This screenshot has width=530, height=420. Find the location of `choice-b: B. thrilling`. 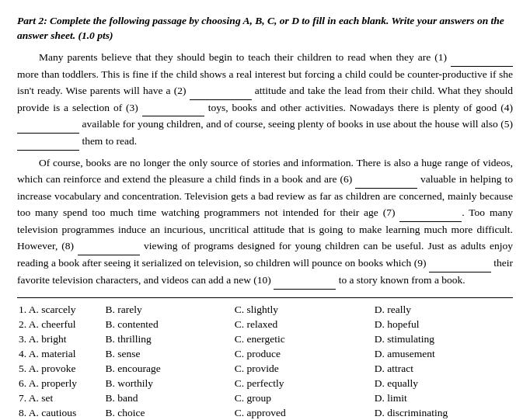

choice-b: B. thrilling is located at coordinates (169, 340).